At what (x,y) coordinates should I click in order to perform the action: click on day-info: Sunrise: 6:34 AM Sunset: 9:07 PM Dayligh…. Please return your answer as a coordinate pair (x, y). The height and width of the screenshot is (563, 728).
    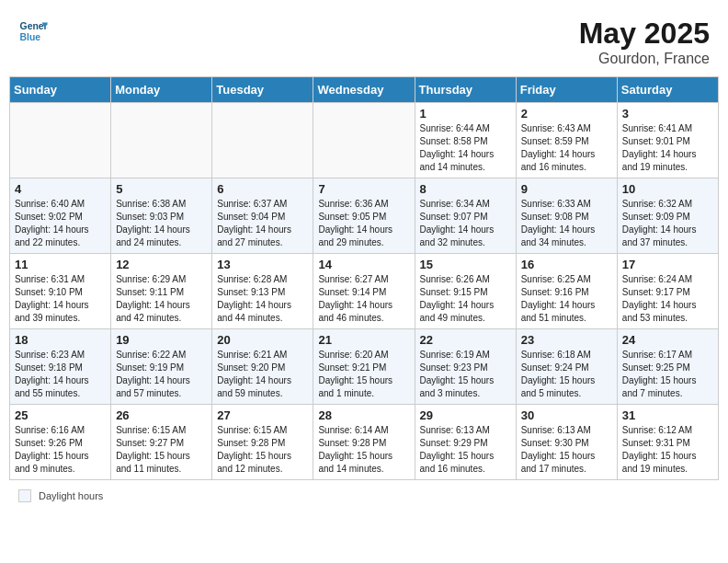
    Looking at the image, I should click on (465, 224).